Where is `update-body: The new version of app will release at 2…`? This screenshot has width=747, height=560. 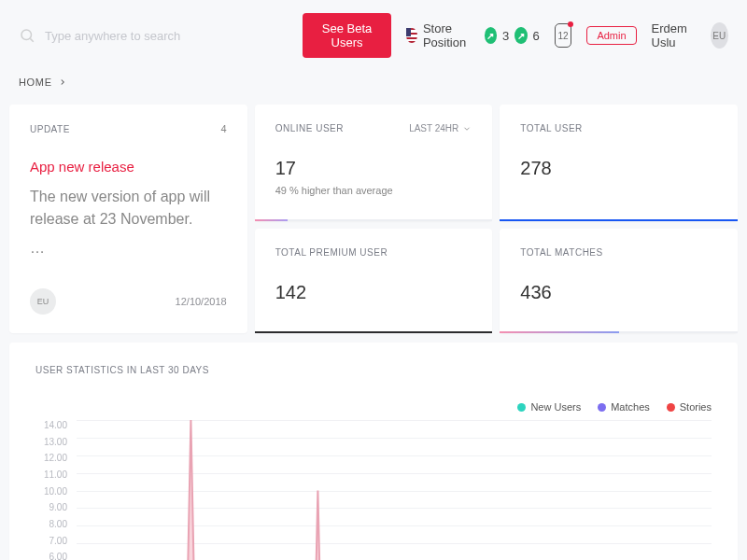
update-body: The new version of app will release at 2… is located at coordinates (129, 208).